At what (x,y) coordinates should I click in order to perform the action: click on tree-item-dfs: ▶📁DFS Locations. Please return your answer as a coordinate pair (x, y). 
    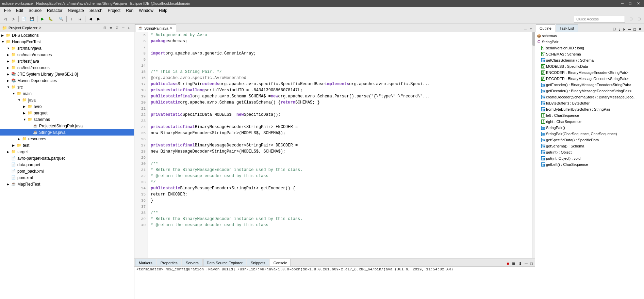
    Looking at the image, I should click on (67, 35).